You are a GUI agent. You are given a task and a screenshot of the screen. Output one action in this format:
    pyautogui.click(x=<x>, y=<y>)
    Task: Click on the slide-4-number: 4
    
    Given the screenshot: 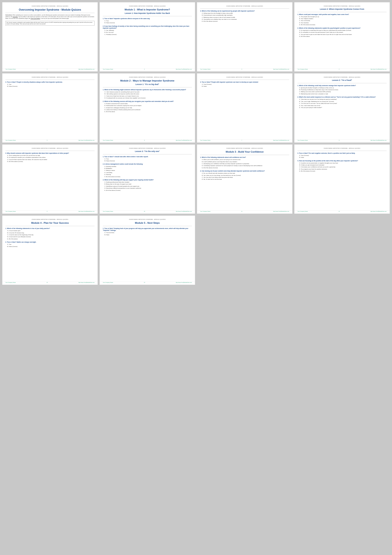 What is the action you would take?
    pyautogui.click(x=339, y=69)
    